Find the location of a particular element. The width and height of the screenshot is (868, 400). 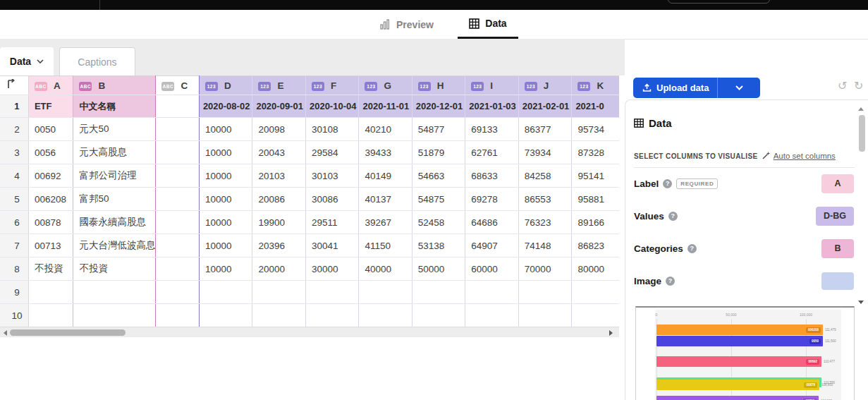

column-header-C: ABCC is located at coordinates (178, 86).